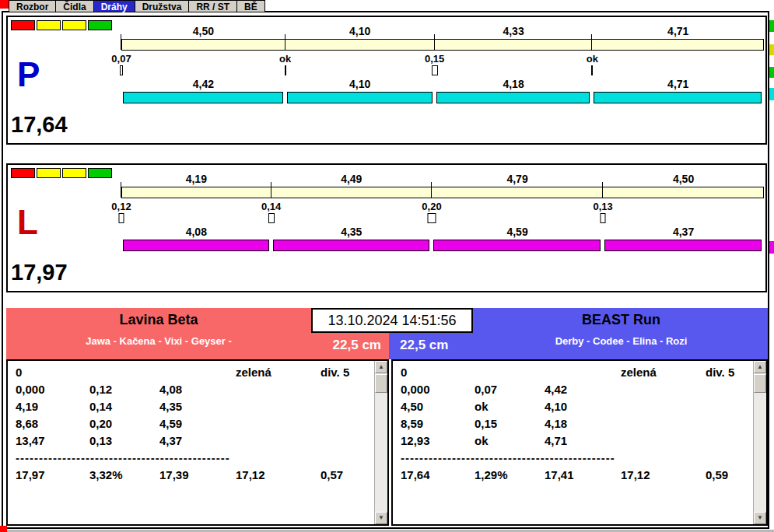 This screenshot has height=532, width=774. What do you see at coordinates (26, 406) in the screenshot?
I see `table-cell: 4,19` at bounding box center [26, 406].